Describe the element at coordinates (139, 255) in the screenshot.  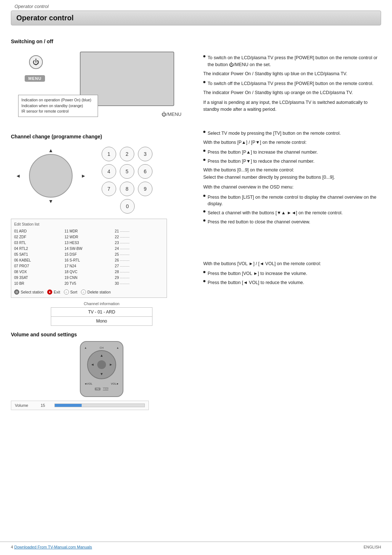
I see `ch-25: 25 --------` at that location.